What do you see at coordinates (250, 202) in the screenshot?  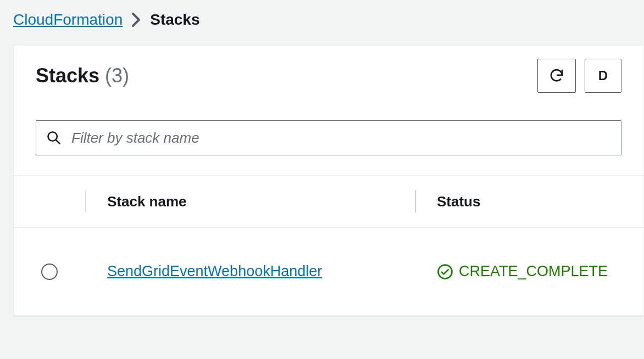 I see `col-stack-name: Stack name` at bounding box center [250, 202].